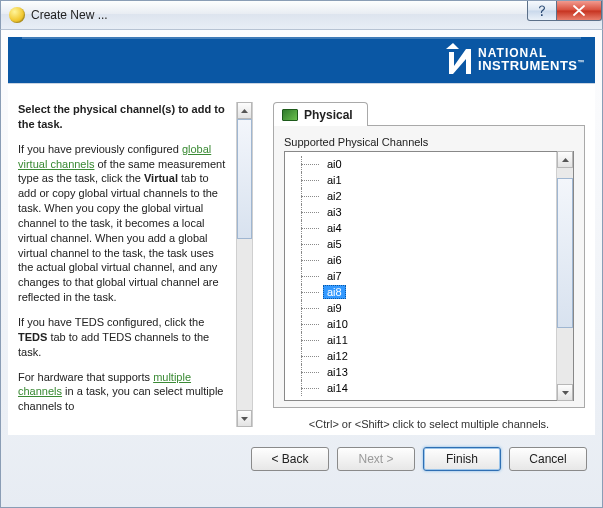 This screenshot has width=603, height=508. I want to click on next-button: Next >, so click(376, 459).